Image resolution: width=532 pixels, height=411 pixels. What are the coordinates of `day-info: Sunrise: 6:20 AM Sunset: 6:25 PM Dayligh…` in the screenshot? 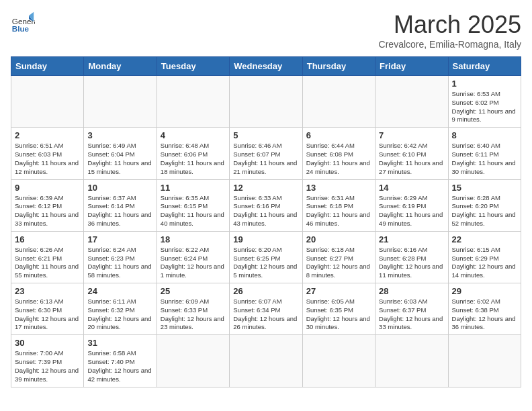 It's located at (266, 263).